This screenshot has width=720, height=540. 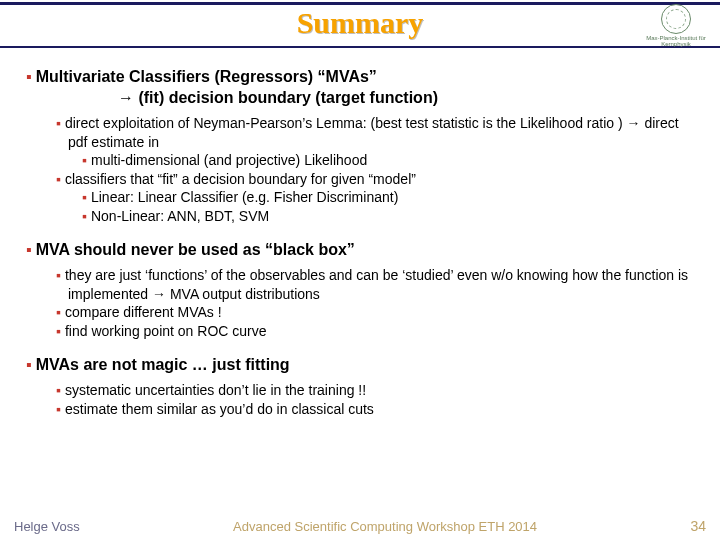 What do you see at coordinates (360, 250) in the screenshot?
I see `section-heading: ▪MVA should never be used as “black box”` at bounding box center [360, 250].